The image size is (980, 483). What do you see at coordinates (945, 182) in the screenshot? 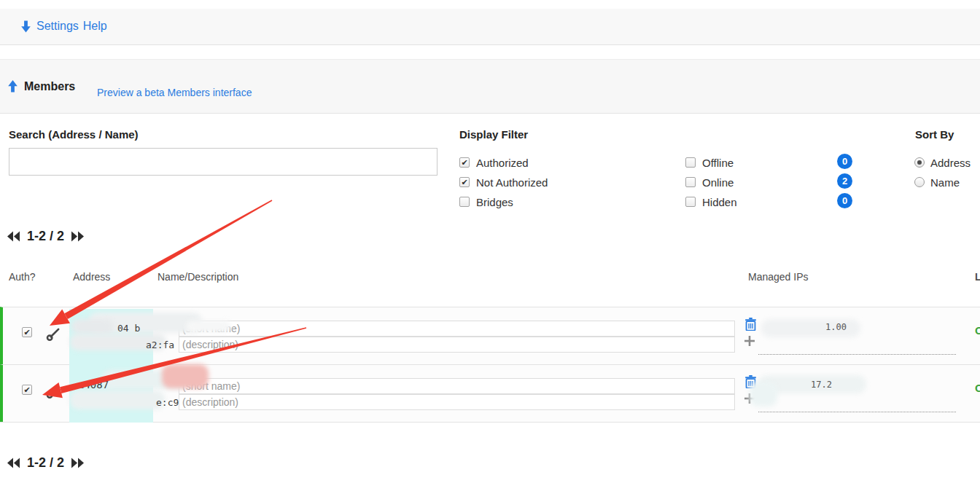
I see `radio-label: Name` at bounding box center [945, 182].